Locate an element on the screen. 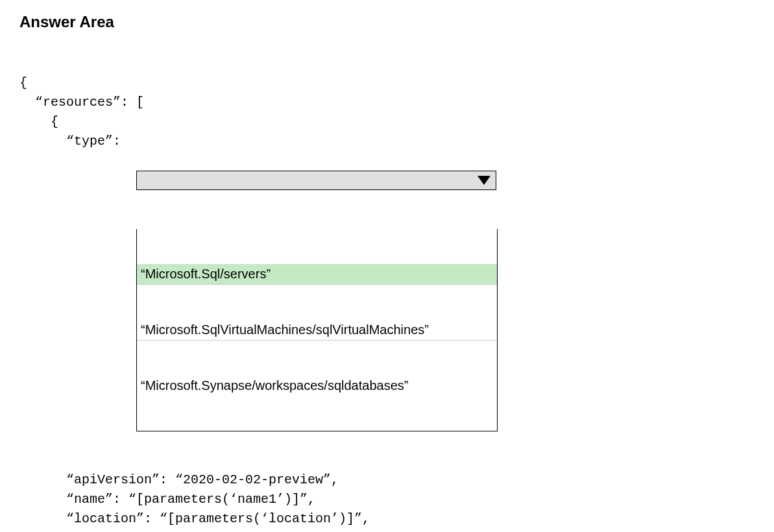 This screenshot has width=774, height=532. code-text: “apiVersion”: “2020-02-02-preview”, is located at coordinates (179, 480).